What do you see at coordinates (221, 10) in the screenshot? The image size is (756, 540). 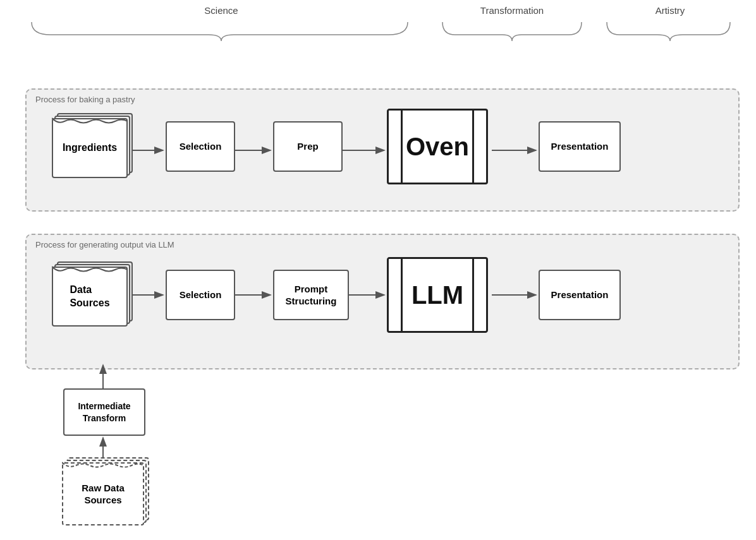 I see `science-label: Science` at bounding box center [221, 10].